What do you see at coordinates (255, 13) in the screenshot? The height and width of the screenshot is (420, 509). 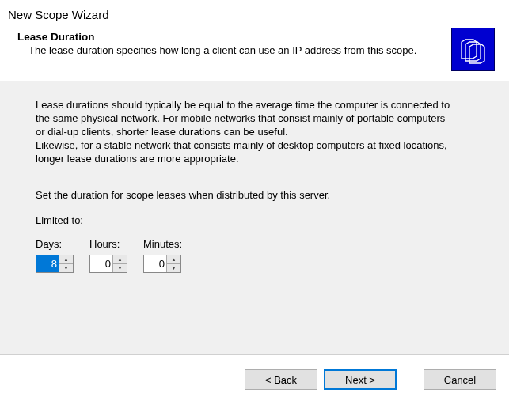 I see `window-title: New Scope Wizard` at bounding box center [255, 13].